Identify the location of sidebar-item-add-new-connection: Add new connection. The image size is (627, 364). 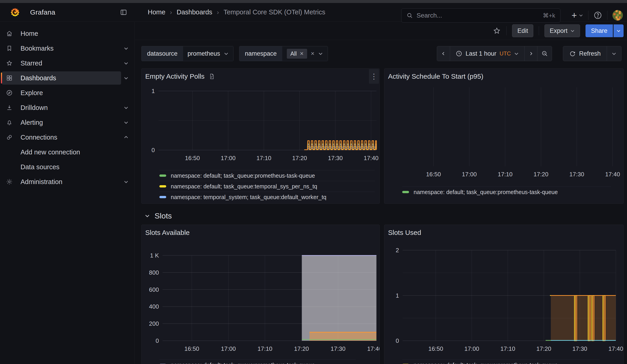
(61, 152).